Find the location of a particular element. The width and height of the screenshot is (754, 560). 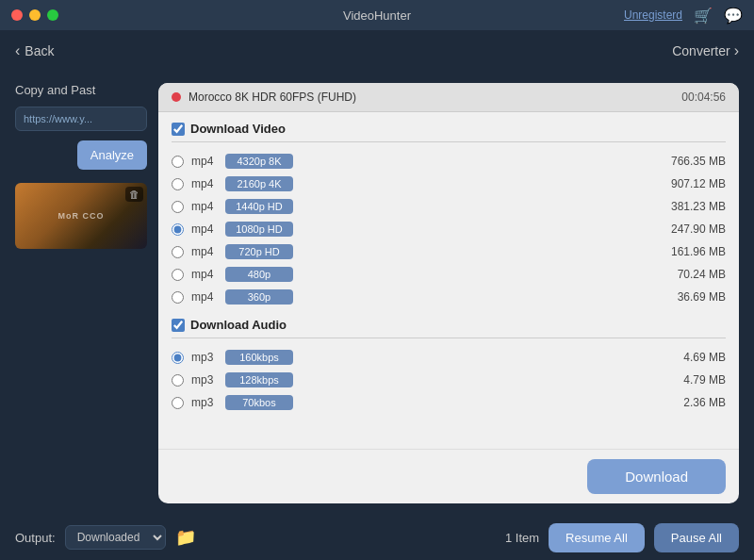

converter-button: Converter › is located at coordinates (705, 51).